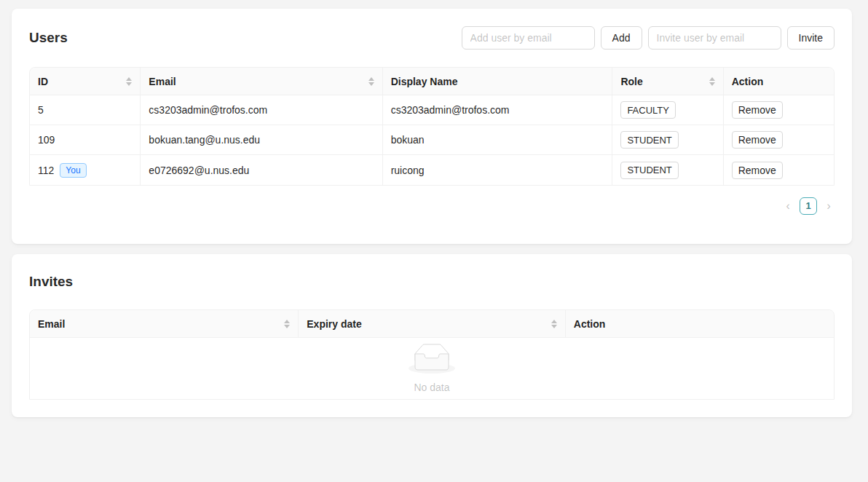  Describe the element at coordinates (261, 82) in the screenshot. I see `column-header-email: Email` at that location.